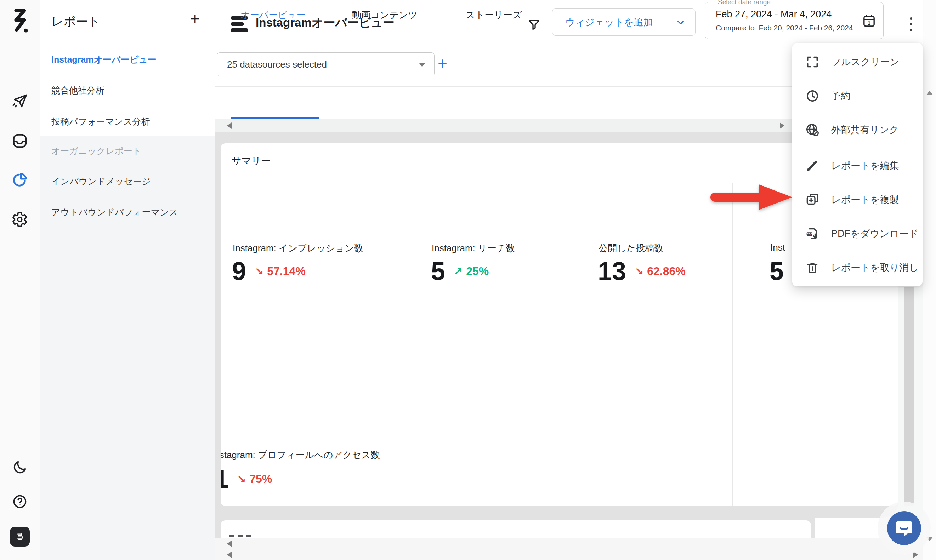  I want to click on add-datasource-button: +, so click(442, 63).